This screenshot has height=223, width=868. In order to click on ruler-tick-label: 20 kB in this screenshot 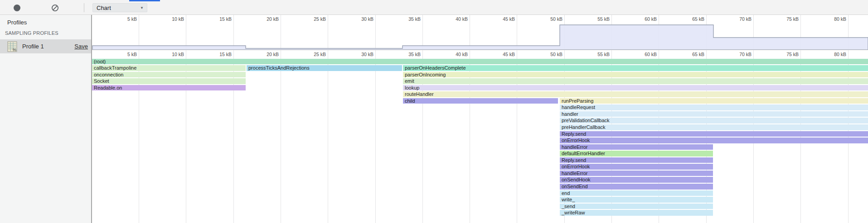, I will do `click(265, 54)`.